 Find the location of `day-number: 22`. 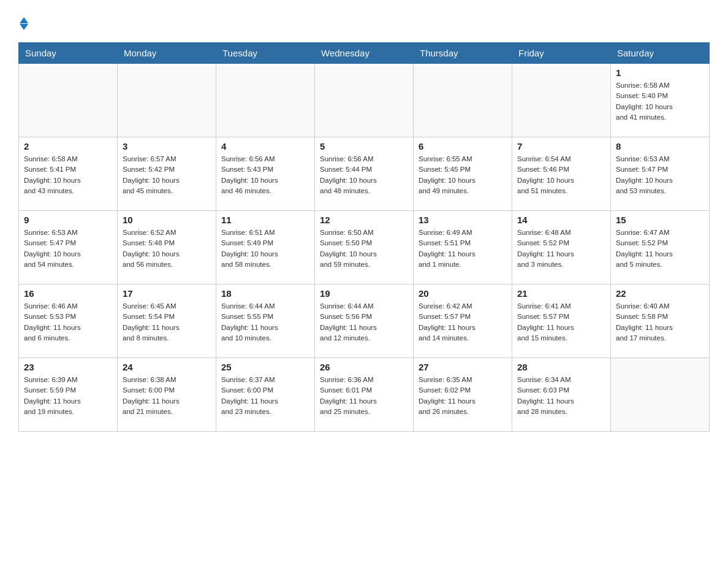

day-number: 22 is located at coordinates (660, 293).